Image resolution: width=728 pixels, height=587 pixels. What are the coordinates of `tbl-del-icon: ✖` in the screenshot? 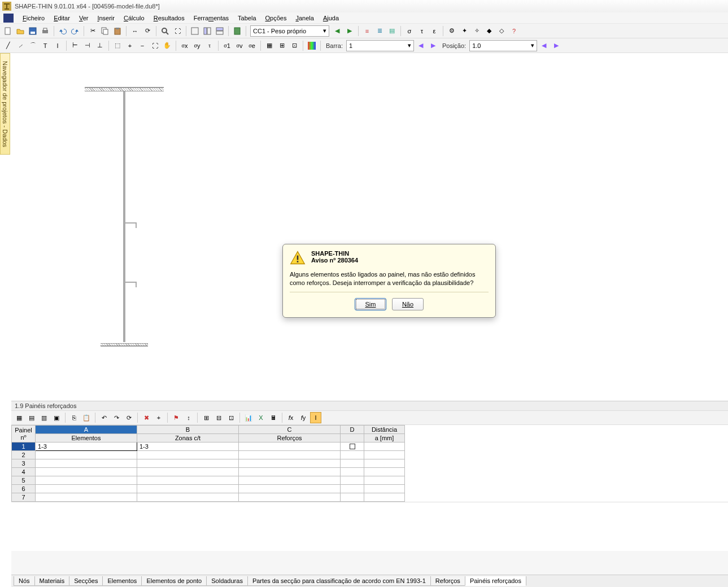 It's located at (146, 418).